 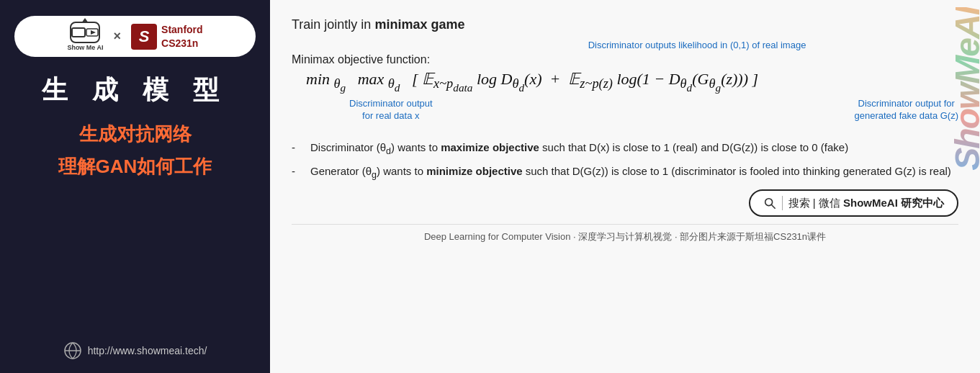 I want to click on subtitle-cn2: 理解GAN如何工作, so click(x=135, y=167).